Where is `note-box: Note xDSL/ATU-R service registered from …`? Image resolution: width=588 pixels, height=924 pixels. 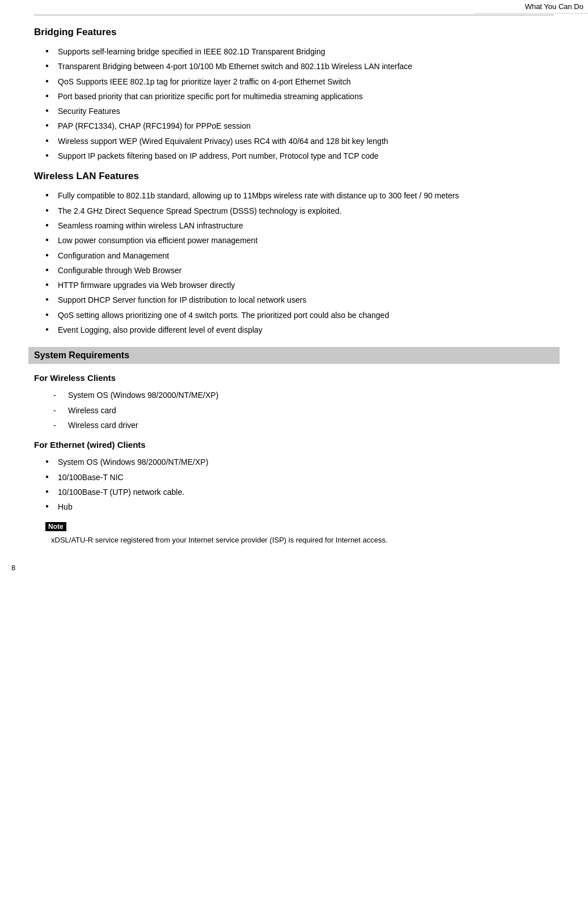
note-box: Note xDSL/ATU-R service registered from … is located at coordinates (299, 534).